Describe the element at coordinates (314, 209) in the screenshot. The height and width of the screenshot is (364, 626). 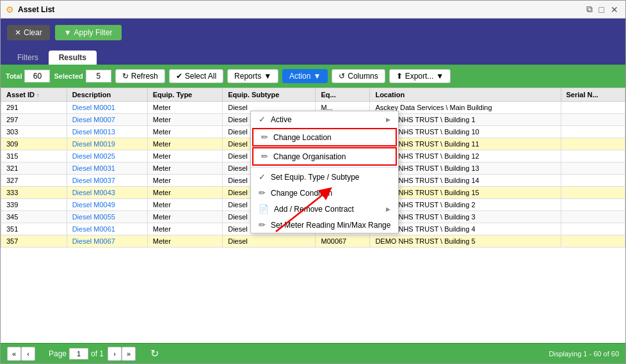
I see `menu-item-label: Add / Remove Contract` at that location.